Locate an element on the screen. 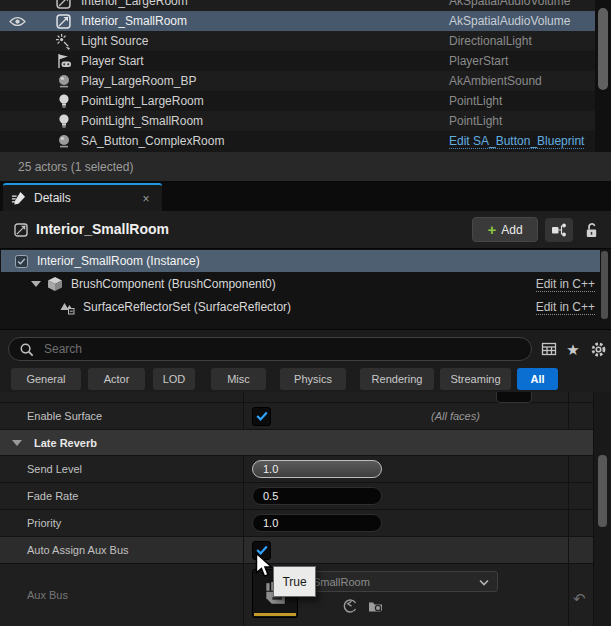 This screenshot has height=626, width=611. property-label: Send Level is located at coordinates (122, 469).